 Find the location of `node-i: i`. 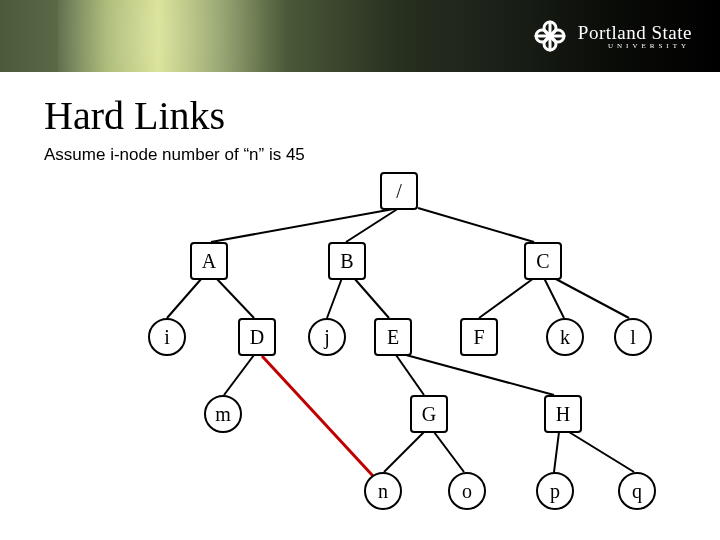

node-i: i is located at coordinates (167, 337).